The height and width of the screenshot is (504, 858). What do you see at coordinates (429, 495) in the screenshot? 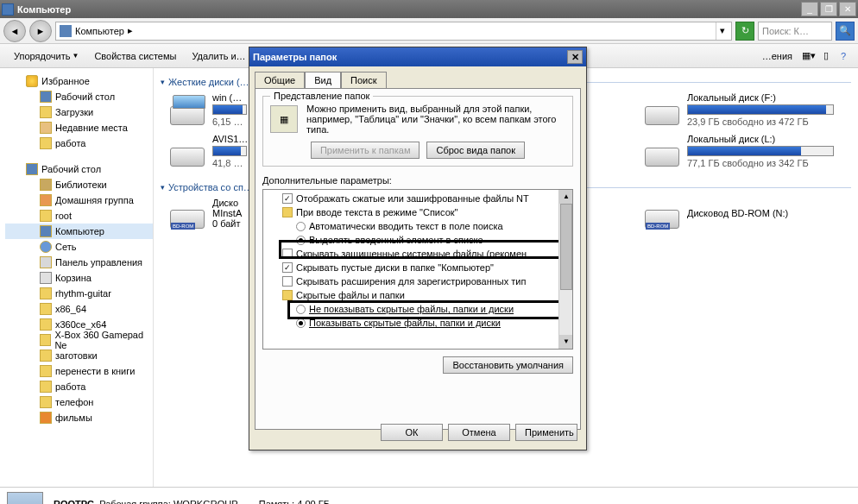
I see `status-bar: ROOTPC Рабочая группа: WORKGROUP Память:…` at bounding box center [429, 495].